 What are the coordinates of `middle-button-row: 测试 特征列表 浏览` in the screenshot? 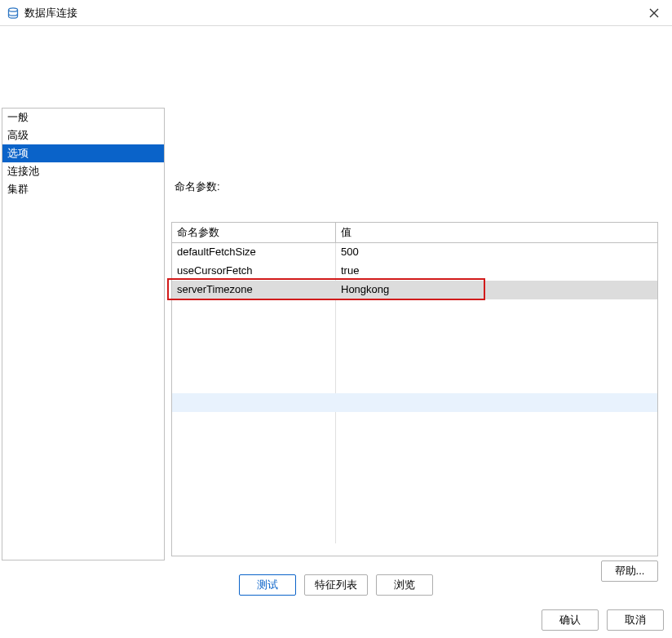 It's located at (336, 585).